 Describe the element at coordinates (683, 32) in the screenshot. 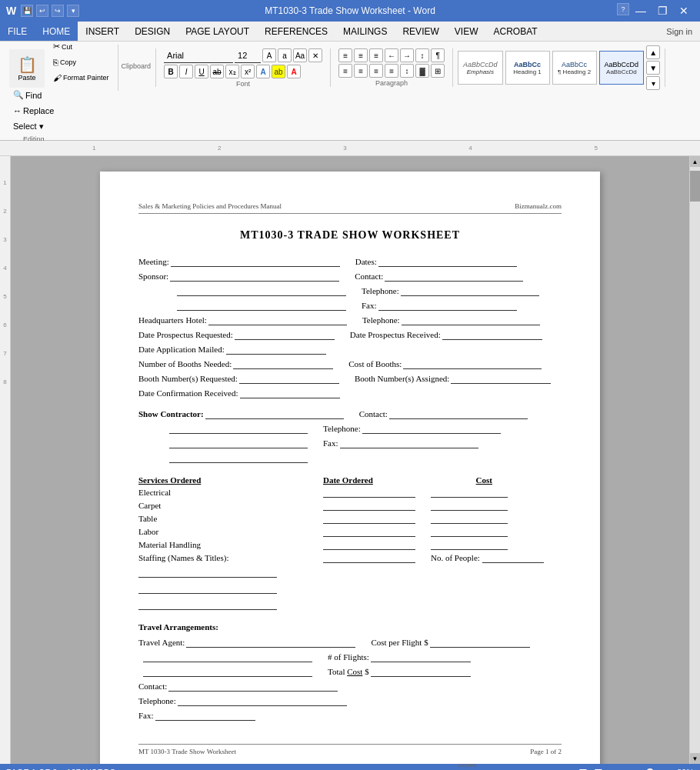

I see `signin-link: Sign in` at that location.